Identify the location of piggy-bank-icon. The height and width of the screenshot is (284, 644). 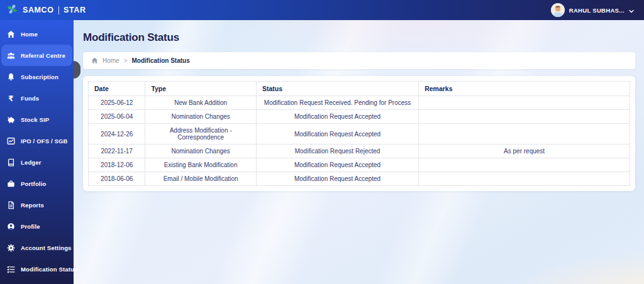
(11, 119).